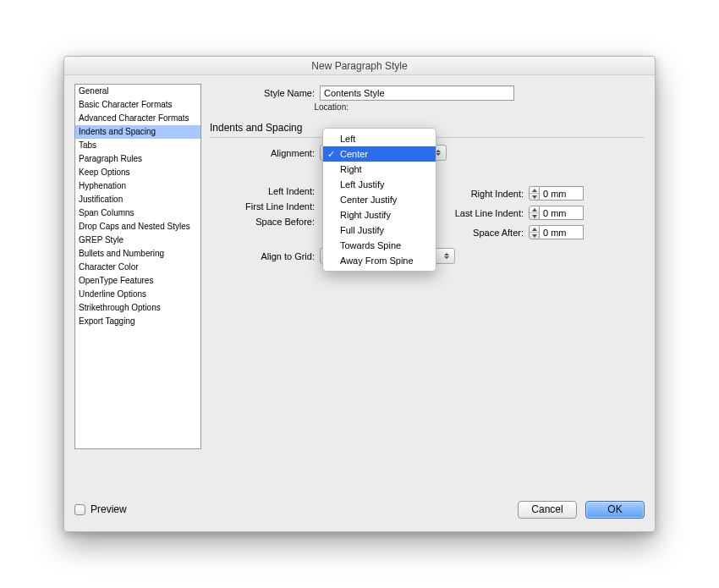 Image resolution: width=719 pixels, height=588 pixels. I want to click on category-sidebar: GeneralBasic Character FormatsAdvanced C…, so click(138, 267).